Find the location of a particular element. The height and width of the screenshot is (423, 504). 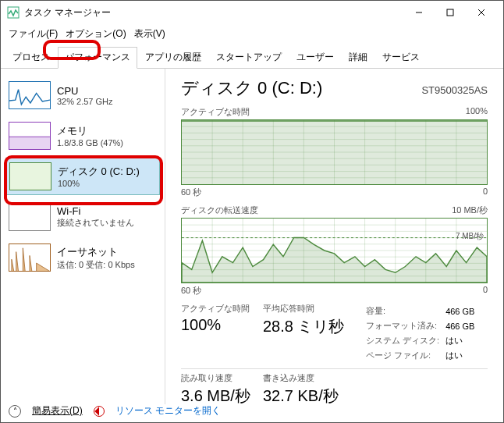

memory-thumb-icon is located at coordinates (30, 136).